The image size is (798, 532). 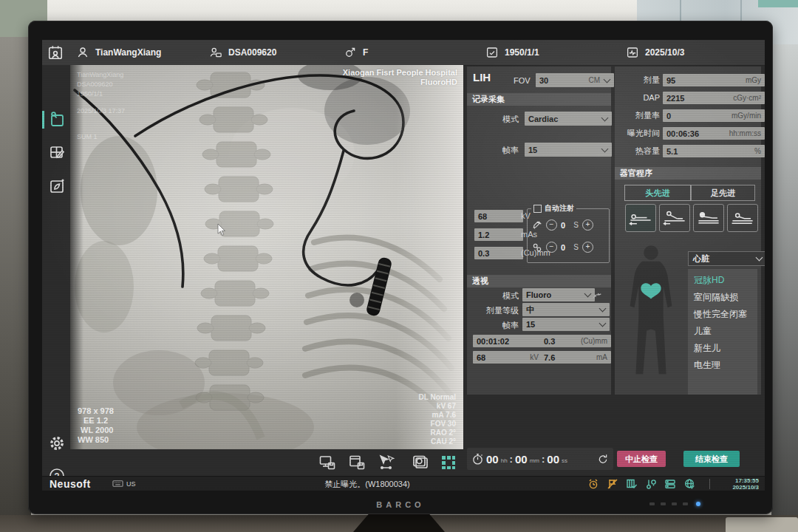 What do you see at coordinates (593, 484) in the screenshot?
I see `alarm-warning-icon` at bounding box center [593, 484].